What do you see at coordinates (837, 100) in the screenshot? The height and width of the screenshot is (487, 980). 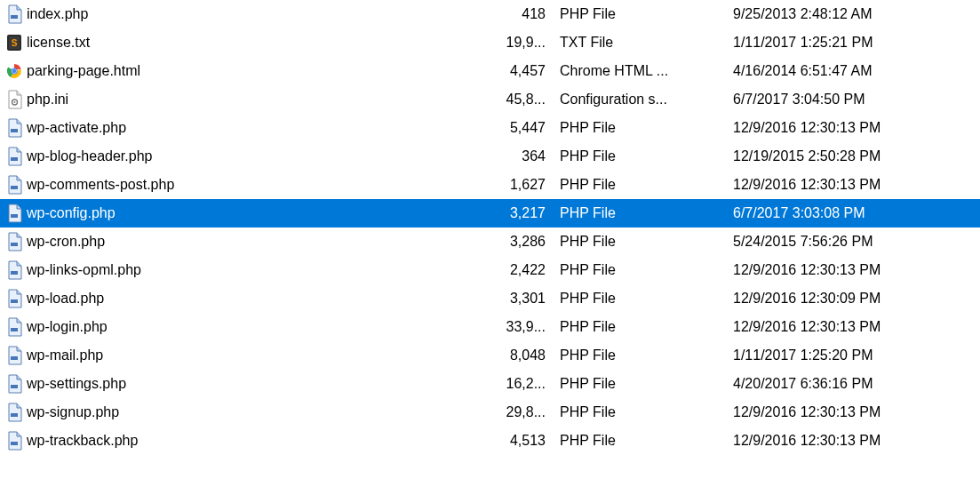 I see `file-date: 6/7/2017 3:04:50 PM` at bounding box center [837, 100].